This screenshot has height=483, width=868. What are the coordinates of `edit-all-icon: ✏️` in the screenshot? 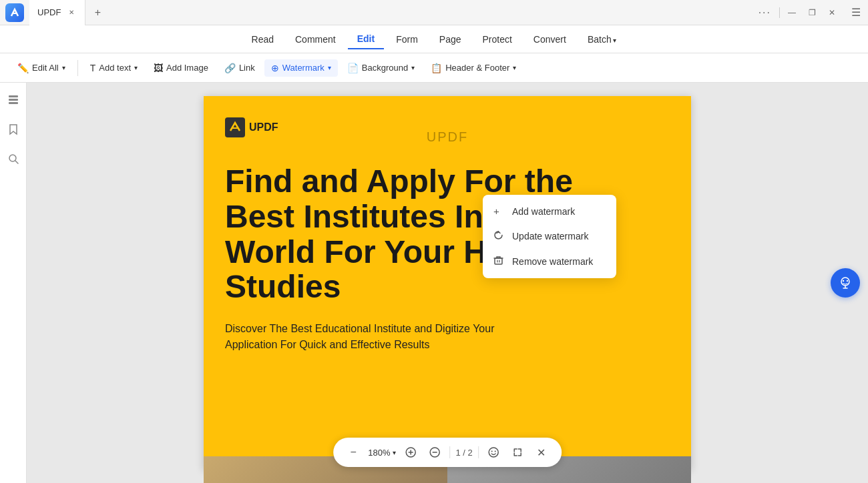 It's located at (23, 68).